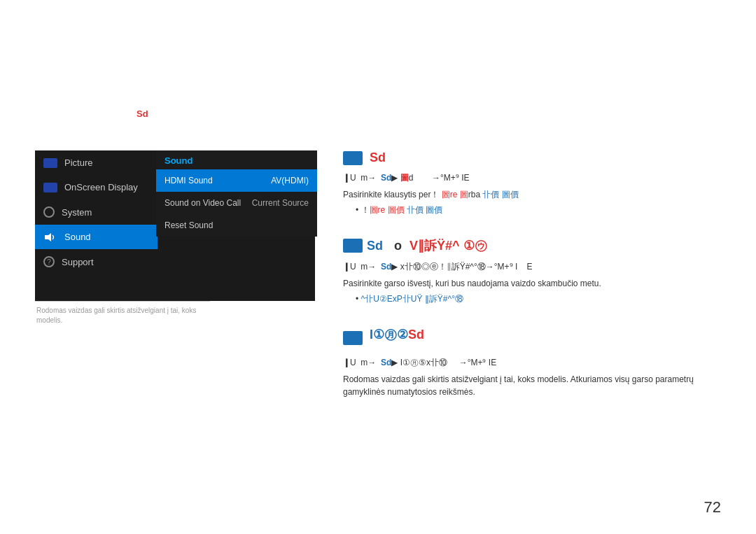  Describe the element at coordinates (50, 237) in the screenshot. I see `sound-svg-icon` at that location.